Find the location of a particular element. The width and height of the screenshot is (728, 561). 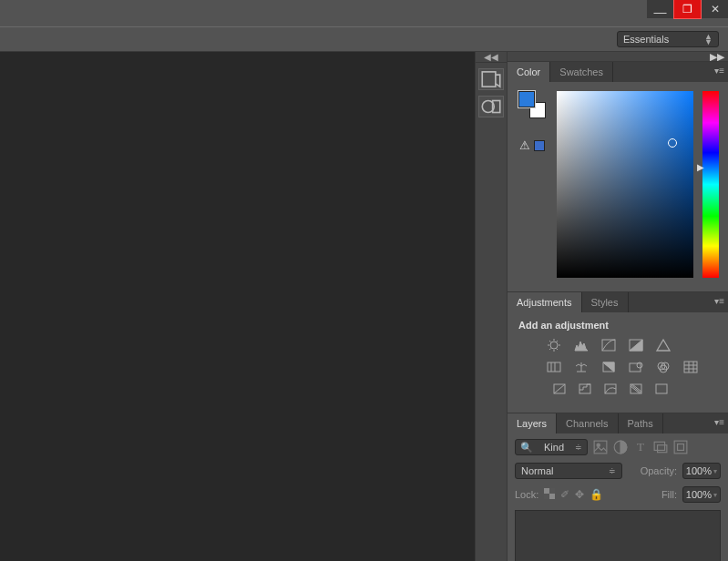

posterize-icon is located at coordinates (585, 389).